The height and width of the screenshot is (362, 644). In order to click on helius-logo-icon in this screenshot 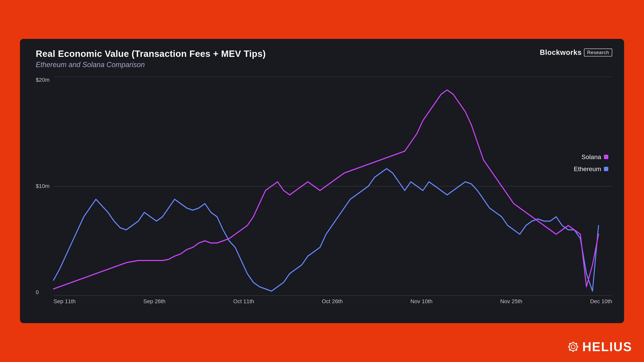, I will do `click(573, 347)`.